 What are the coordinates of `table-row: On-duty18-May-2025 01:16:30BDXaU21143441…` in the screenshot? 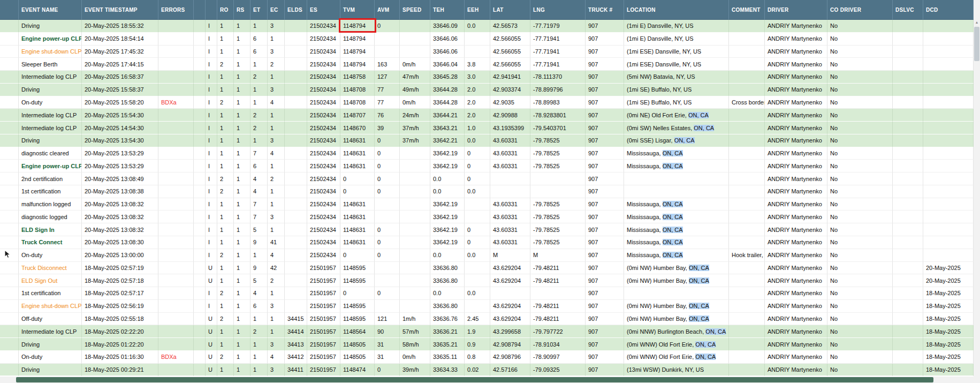 It's located at (487, 357).